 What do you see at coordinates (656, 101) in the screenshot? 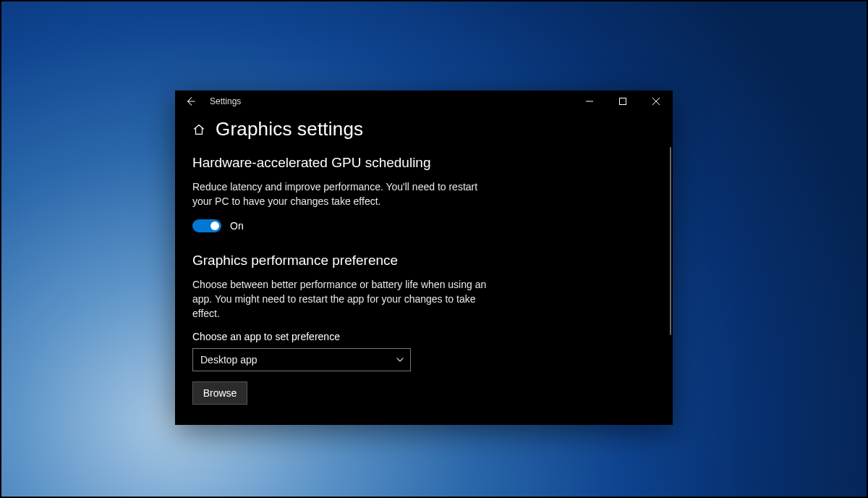
I see `close-icon` at bounding box center [656, 101].